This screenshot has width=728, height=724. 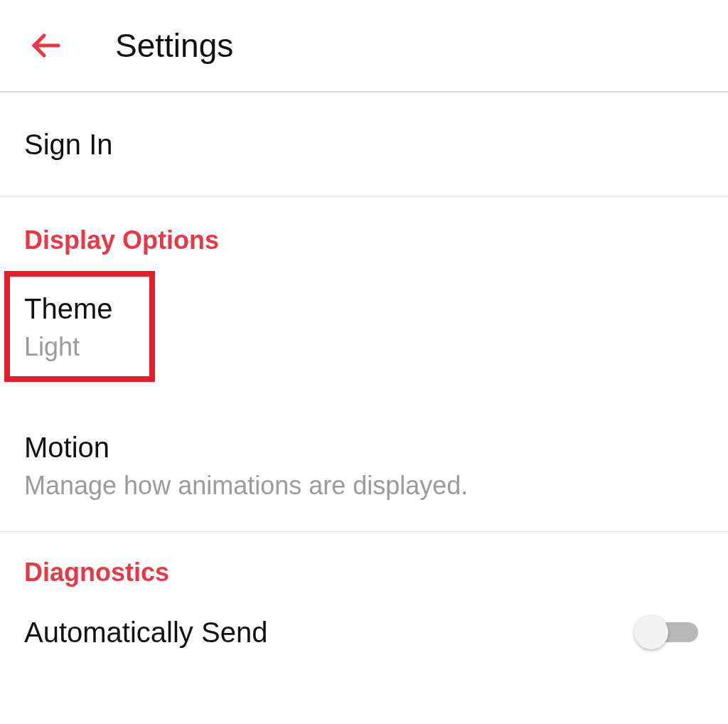 What do you see at coordinates (246, 447) in the screenshot?
I see `motion-title: Motion` at bounding box center [246, 447].